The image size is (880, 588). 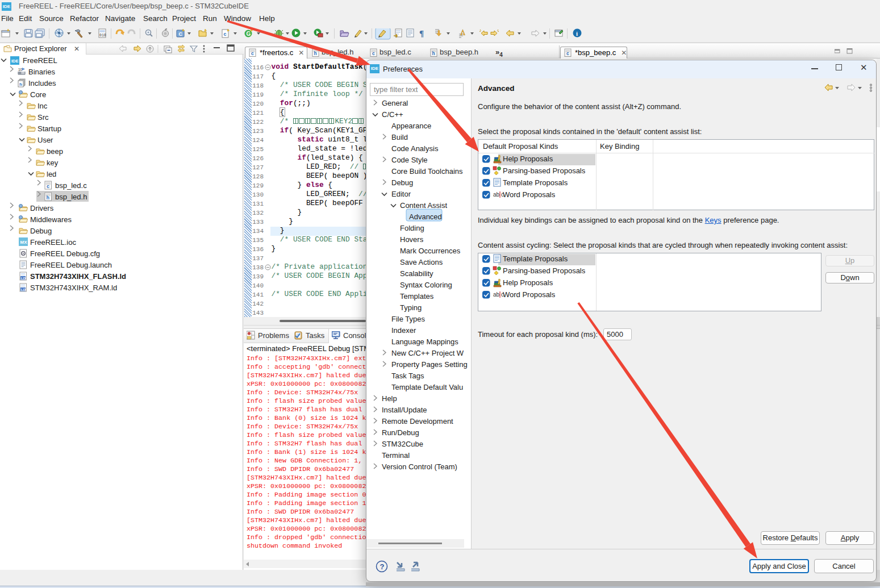 I want to click on svg-text: Drivers, so click(x=42, y=208).